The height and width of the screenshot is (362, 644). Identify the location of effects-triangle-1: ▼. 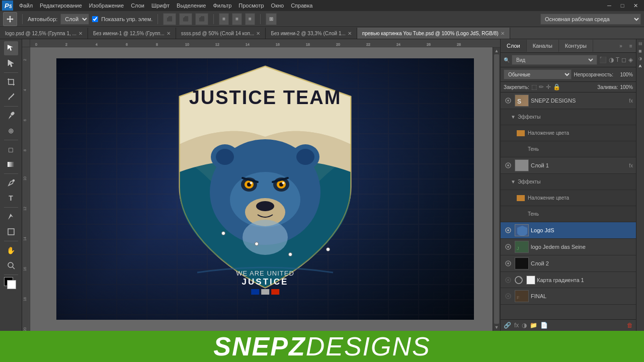
(513, 182).